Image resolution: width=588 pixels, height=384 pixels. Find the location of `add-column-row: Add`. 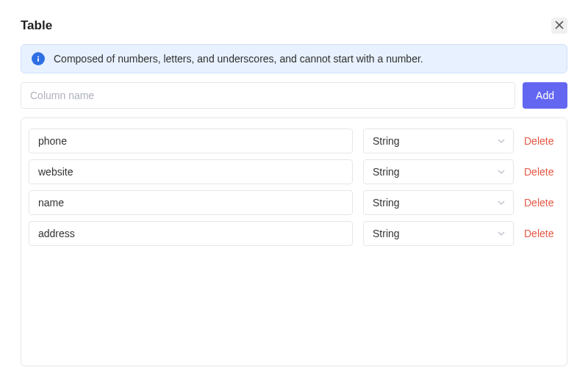

add-column-row: Add is located at coordinates (294, 95).